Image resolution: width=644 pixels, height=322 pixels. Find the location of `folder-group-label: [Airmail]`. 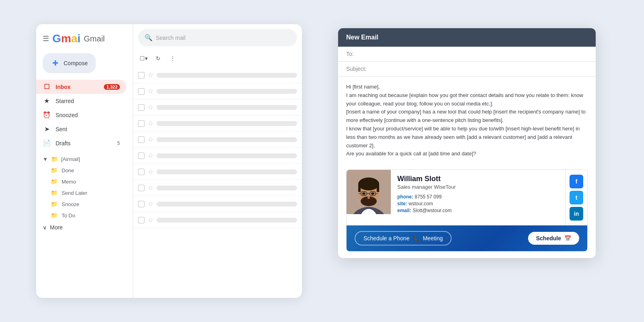

folder-group-label: [Airmail] is located at coordinates (71, 159).